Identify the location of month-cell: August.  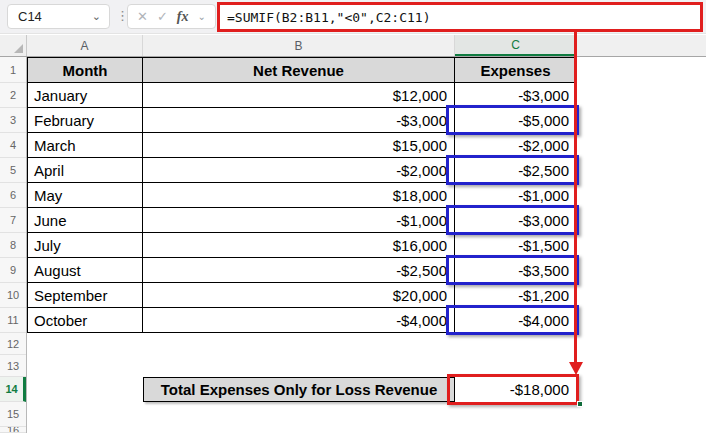
(85, 270).